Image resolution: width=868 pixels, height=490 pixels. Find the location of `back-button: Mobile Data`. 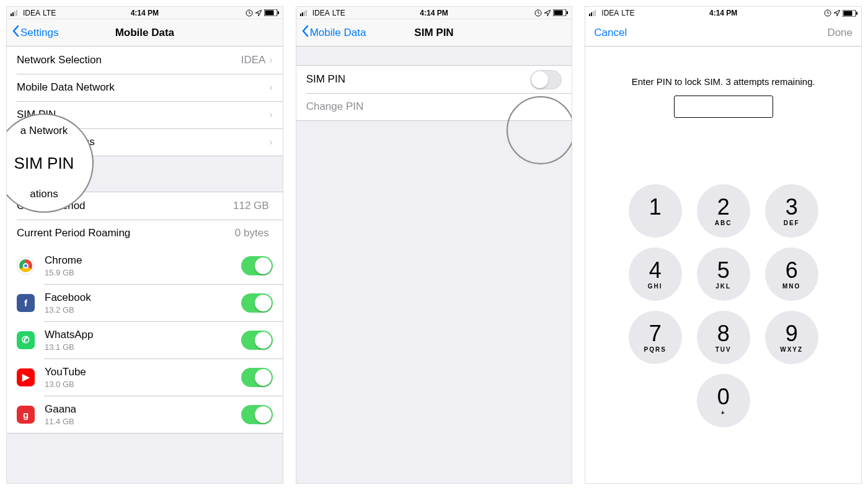

back-button: Mobile Data is located at coordinates (334, 32).